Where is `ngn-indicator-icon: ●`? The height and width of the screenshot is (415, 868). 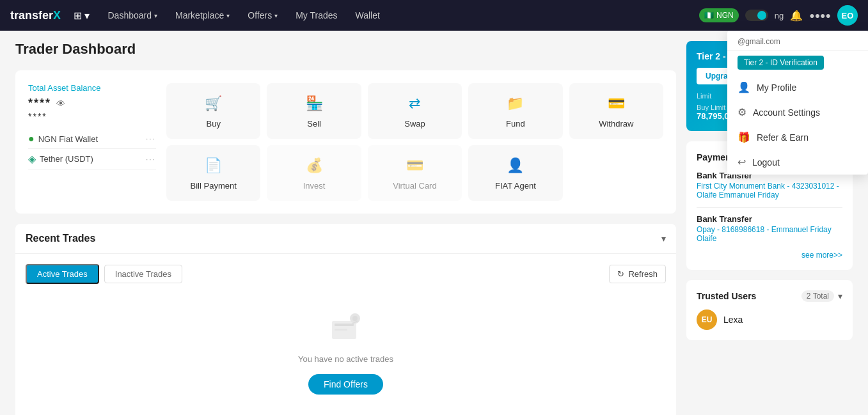
ngn-indicator-icon: ● is located at coordinates (31, 139).